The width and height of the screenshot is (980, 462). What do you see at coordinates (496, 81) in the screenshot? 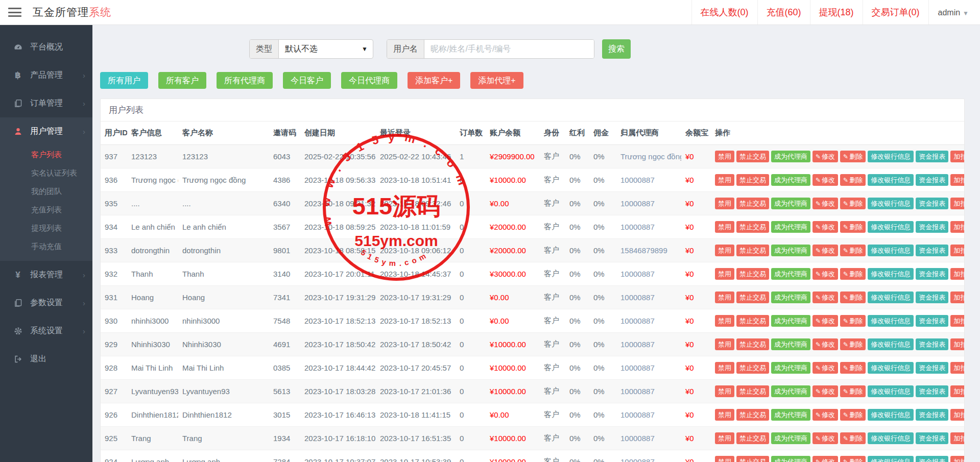
I see `quick-button-add-agent: 添加代理+` at bounding box center [496, 81].